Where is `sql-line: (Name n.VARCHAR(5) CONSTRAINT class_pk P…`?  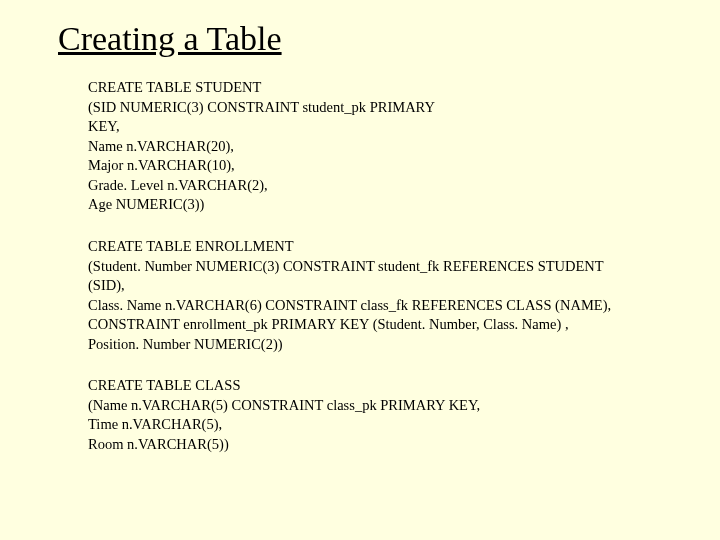 sql-line: (Name n.VARCHAR(5) CONSTRAINT class_pk P… is located at coordinates (378, 406).